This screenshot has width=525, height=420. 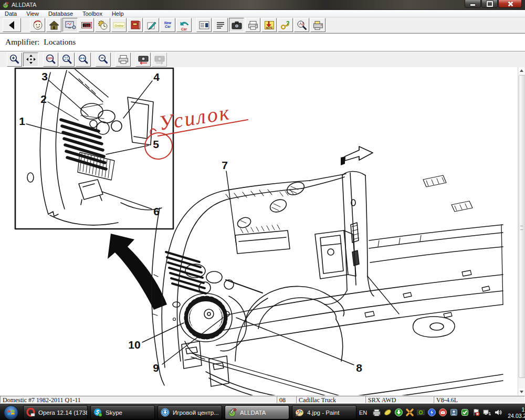 What do you see at coordinates (56, 413) in the screenshot?
I see `taskbar-button-opera: Opera 12.14 (1738...` at bounding box center [56, 413].